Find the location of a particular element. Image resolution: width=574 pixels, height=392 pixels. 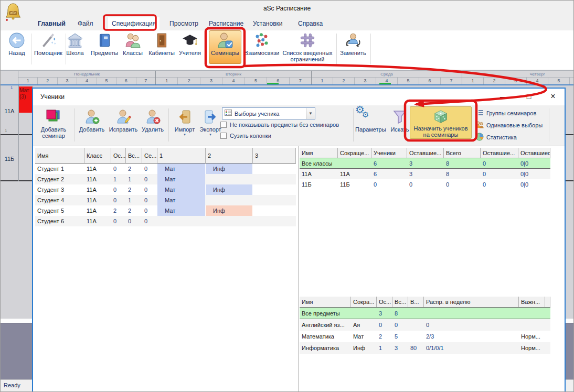

menu-timetable: Расписание is located at coordinates (226, 24).